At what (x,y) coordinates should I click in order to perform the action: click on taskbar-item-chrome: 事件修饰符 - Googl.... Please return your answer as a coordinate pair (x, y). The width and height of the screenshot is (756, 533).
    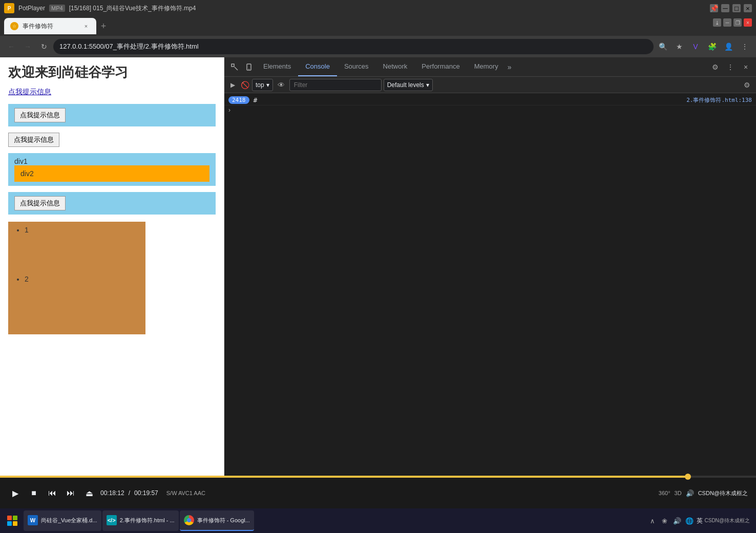
    Looking at the image, I should click on (217, 521).